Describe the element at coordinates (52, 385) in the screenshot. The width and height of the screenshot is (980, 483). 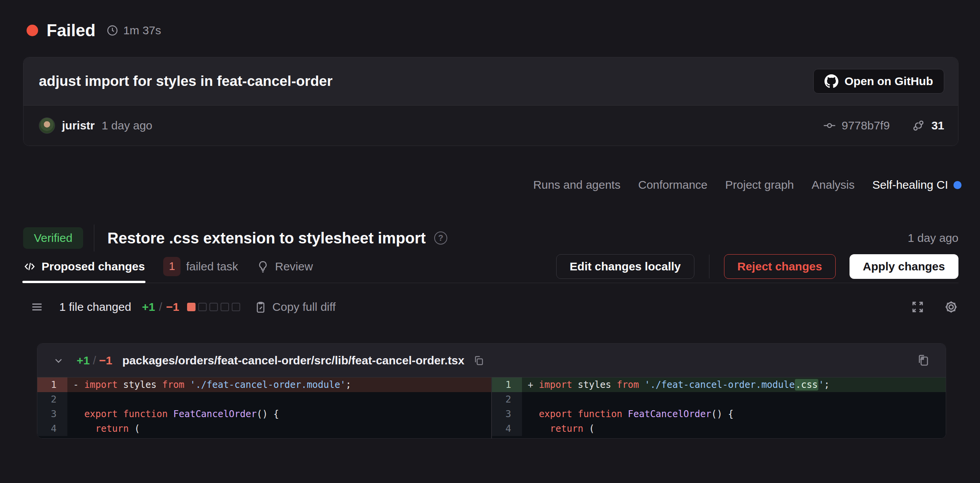
I see `line-number: 1` at that location.